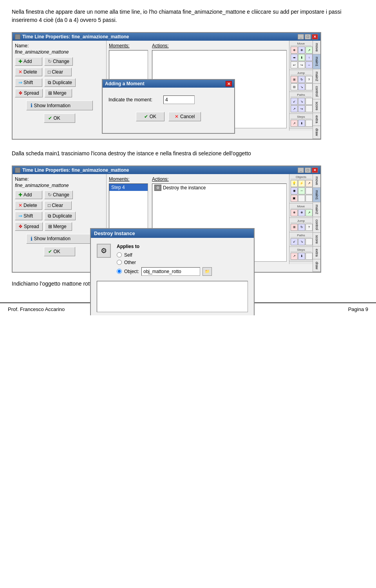 The height and width of the screenshot is (588, 376). I want to click on add-button: ✚ Add, so click(29, 61).